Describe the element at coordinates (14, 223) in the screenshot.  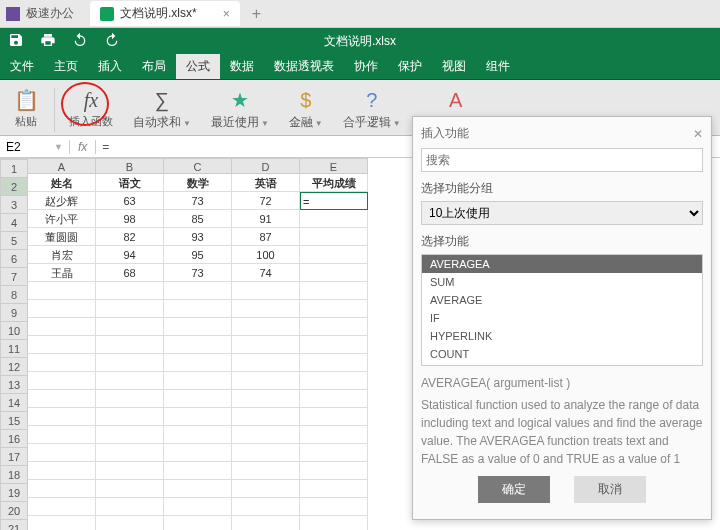
I see `row-header: 4` at that location.